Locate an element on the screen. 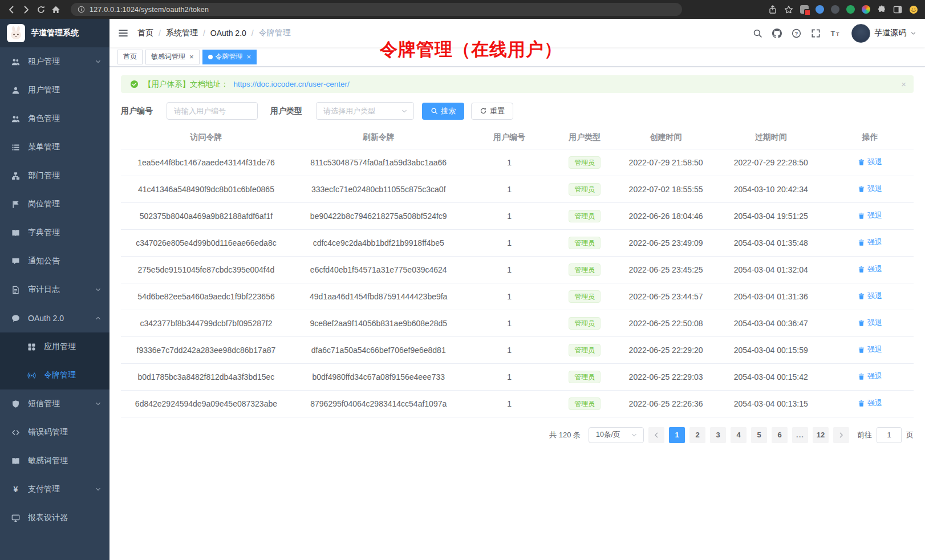 This screenshot has width=925, height=560. hamburger-icon is located at coordinates (123, 33).